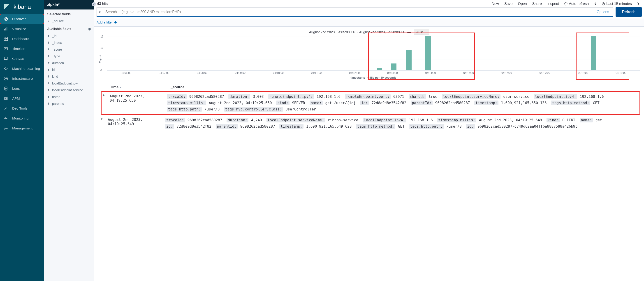 The image size is (644, 281). What do you see at coordinates (603, 12) in the screenshot?
I see `search-options-link: Options` at bounding box center [603, 12].